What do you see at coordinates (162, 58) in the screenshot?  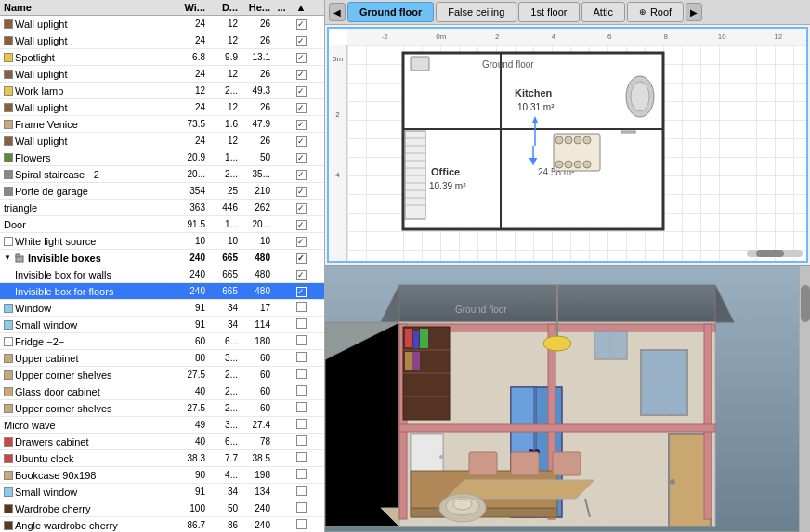 I see `table-row: Spotlight6.89.913.1` at bounding box center [162, 58].